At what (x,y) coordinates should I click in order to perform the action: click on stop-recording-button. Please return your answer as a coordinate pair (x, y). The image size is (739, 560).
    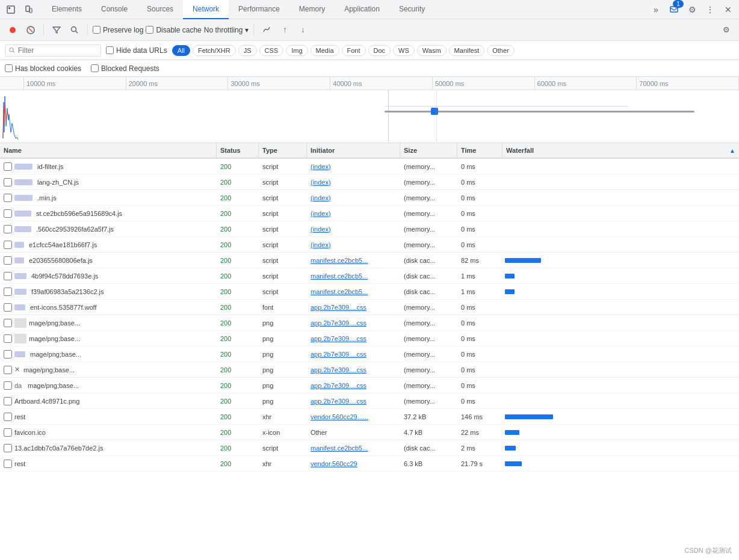
    Looking at the image, I should click on (31, 30).